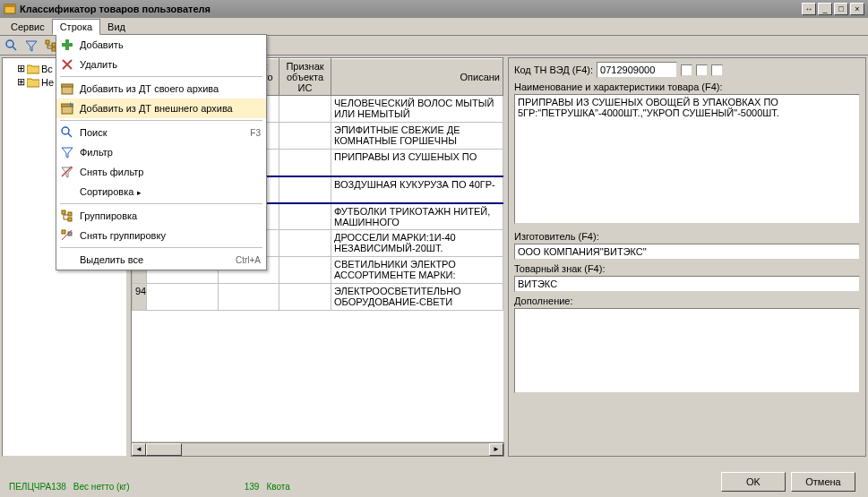  I want to click on dd-add: Добавить, so click(161, 45).